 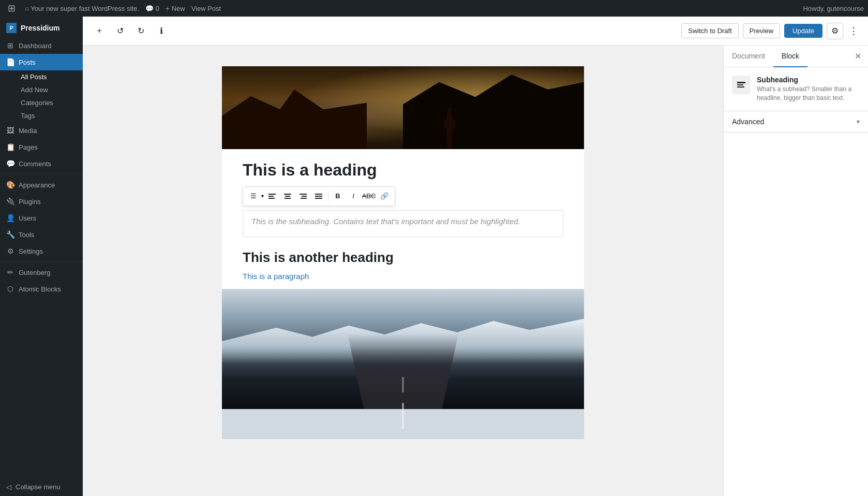 What do you see at coordinates (41, 235) in the screenshot?
I see `sidebar-item-tools: 🔧 Tools` at bounding box center [41, 235].